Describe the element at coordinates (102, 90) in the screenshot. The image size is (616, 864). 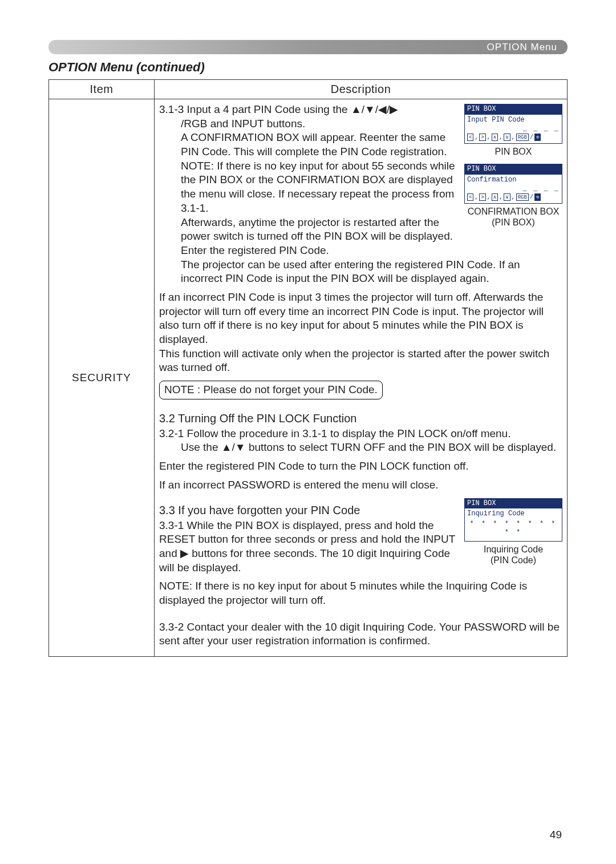
I see `col-item: Item` at that location.